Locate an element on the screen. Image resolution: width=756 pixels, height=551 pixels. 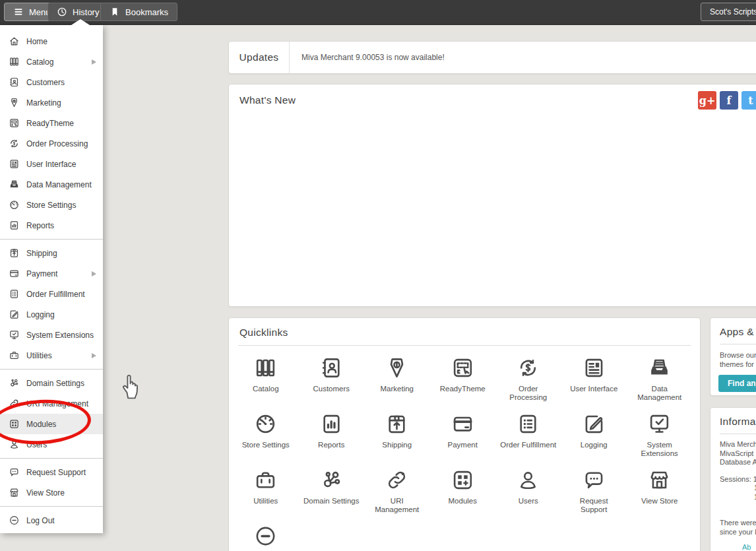
information-card: Informa Miva MerchMivaScriptDatabase ASe… is located at coordinates (733, 479).